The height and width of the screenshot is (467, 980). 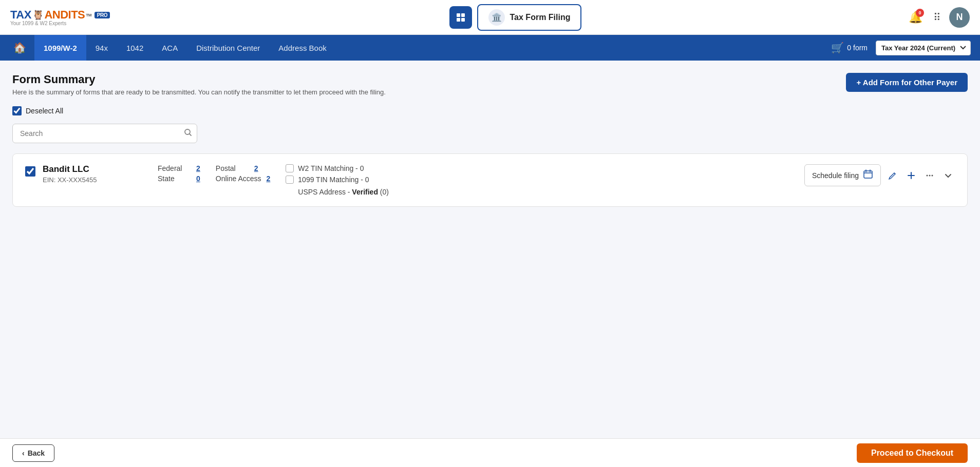 What do you see at coordinates (20, 48) in the screenshot?
I see `home-icon: 🏠` at bounding box center [20, 48].